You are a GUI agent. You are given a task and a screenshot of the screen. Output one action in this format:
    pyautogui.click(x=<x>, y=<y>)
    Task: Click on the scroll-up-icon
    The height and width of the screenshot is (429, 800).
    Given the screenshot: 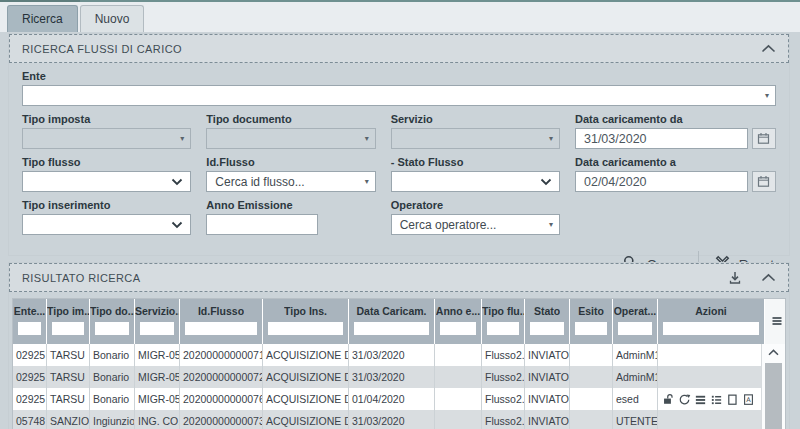 What is the action you would take?
    pyautogui.click(x=774, y=352)
    